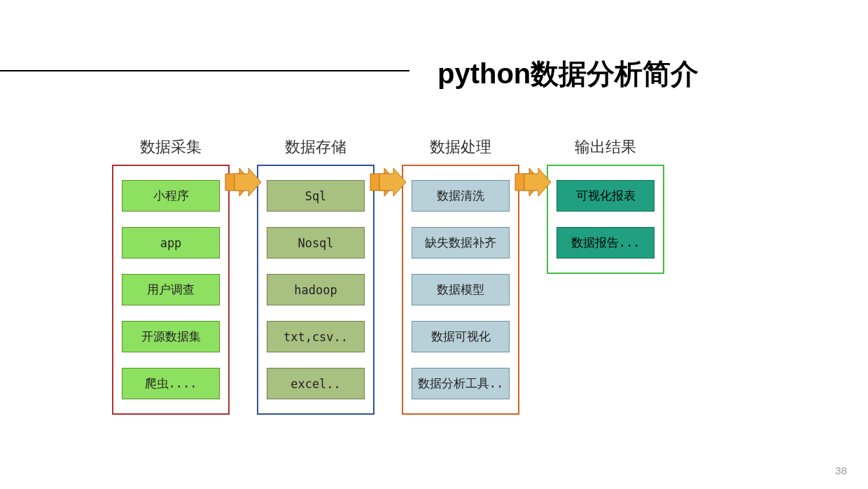  What do you see at coordinates (606, 242) in the screenshot?
I see `item-box: 数据报告...` at bounding box center [606, 242].